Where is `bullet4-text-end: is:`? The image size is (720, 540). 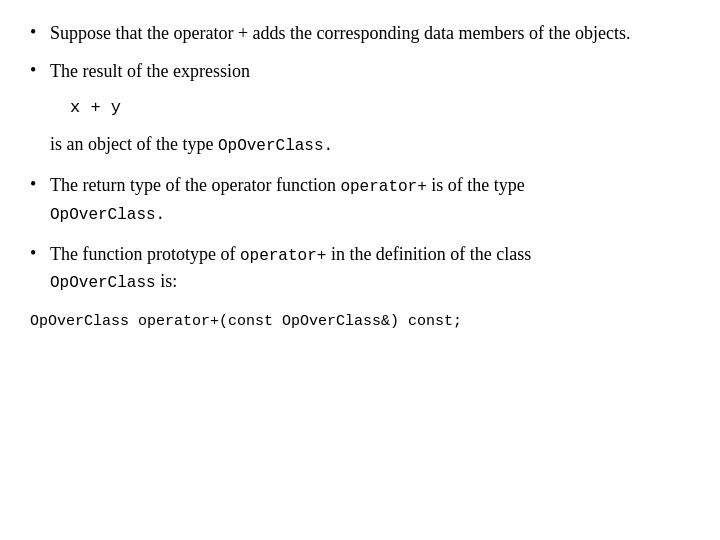 bullet4-text-end: is: is located at coordinates (167, 281).